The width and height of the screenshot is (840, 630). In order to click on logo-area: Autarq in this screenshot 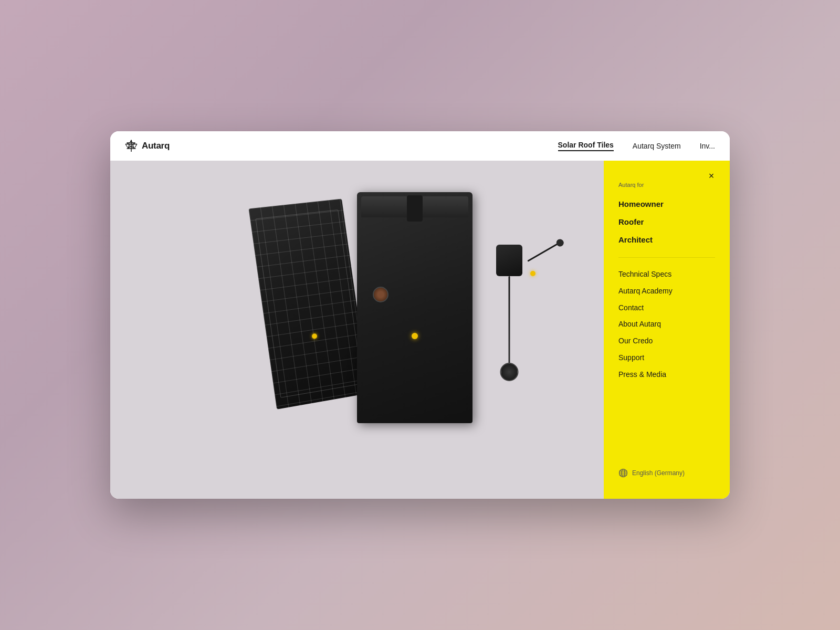, I will do `click(147, 146)`.